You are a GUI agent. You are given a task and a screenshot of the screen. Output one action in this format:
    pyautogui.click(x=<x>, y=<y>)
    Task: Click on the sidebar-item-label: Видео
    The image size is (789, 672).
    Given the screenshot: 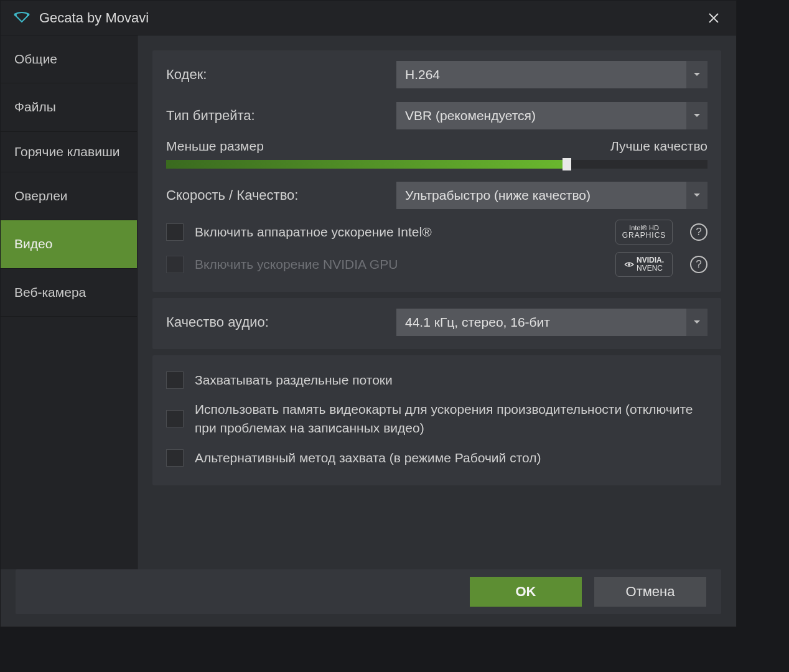 What is the action you would take?
    pyautogui.click(x=34, y=244)
    